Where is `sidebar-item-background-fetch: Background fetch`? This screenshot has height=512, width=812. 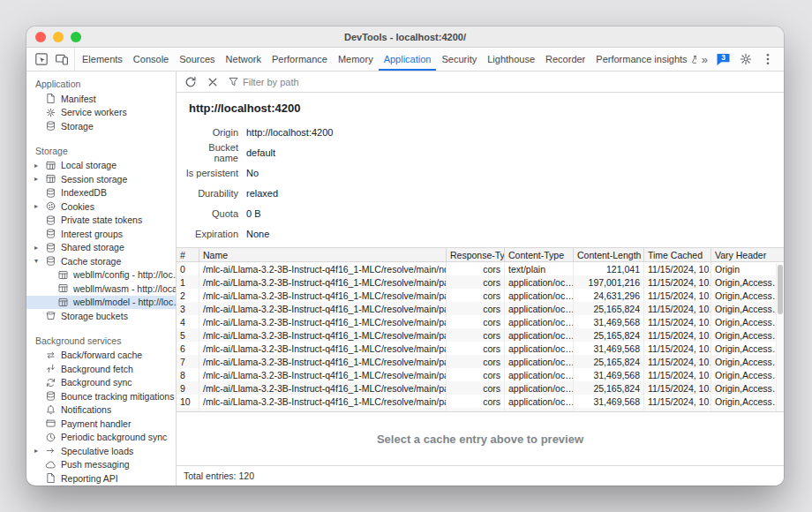
sidebar-item-background-fetch: Background fetch is located at coordinates (101, 369).